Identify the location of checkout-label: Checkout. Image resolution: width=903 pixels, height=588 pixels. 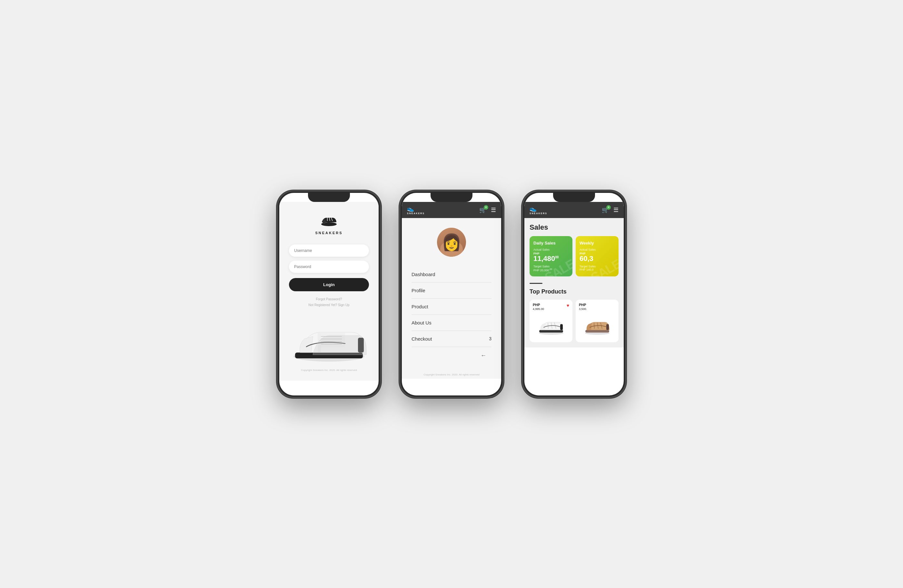
(422, 339).